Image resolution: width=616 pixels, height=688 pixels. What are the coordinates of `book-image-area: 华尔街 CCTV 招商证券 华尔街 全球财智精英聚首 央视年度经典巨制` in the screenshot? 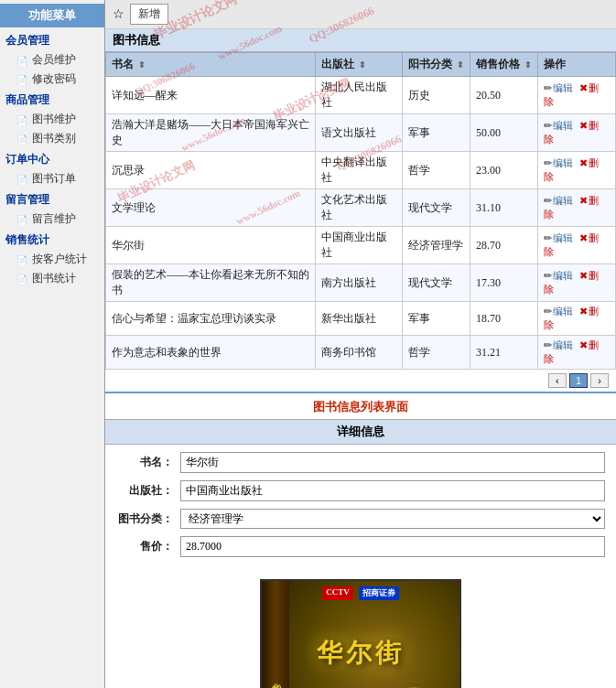 It's located at (361, 629).